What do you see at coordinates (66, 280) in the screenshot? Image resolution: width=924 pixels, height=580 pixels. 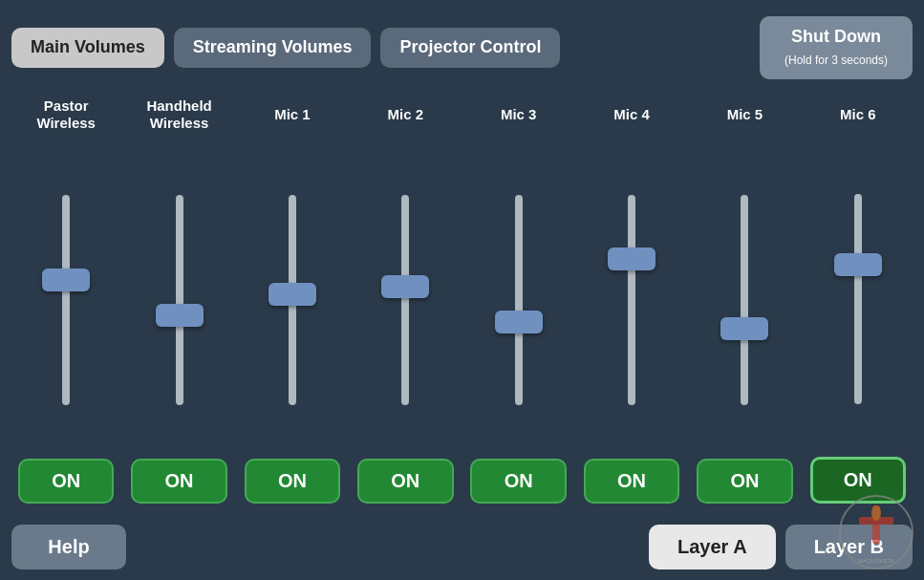 I see `fader-handle-pastor-wireless` at bounding box center [66, 280].